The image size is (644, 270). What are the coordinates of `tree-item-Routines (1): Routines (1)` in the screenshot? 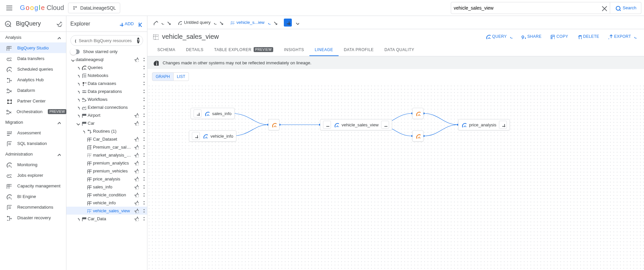 It's located at (107, 131).